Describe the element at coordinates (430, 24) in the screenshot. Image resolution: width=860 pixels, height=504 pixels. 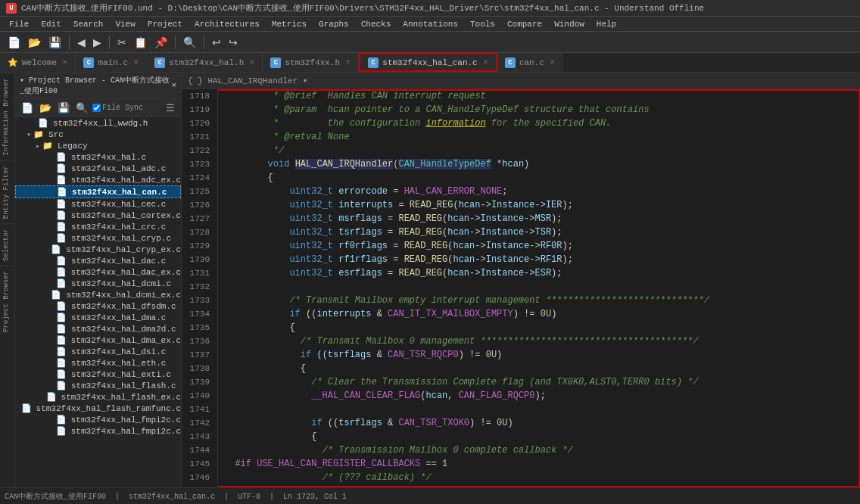
I see `menu-item-annotations: Annotations` at that location.